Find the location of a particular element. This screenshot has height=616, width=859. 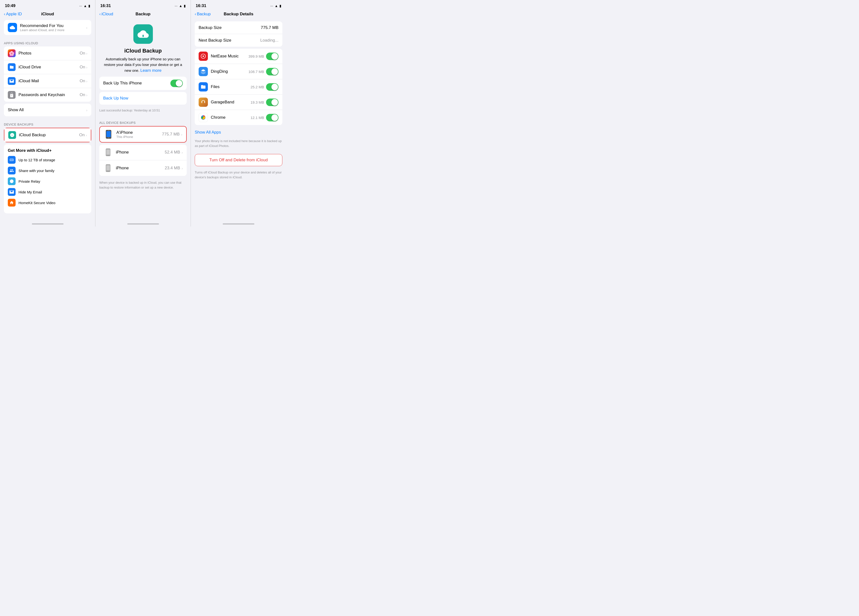

chevron-icon-rec: › is located at coordinates (87, 27).